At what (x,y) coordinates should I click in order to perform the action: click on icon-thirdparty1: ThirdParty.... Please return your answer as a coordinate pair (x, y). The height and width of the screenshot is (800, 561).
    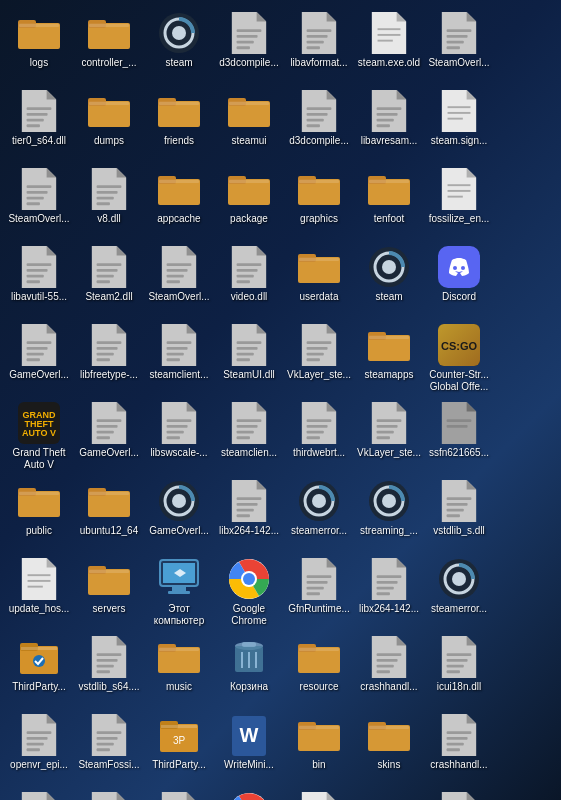
    Looking at the image, I should click on (39, 671).